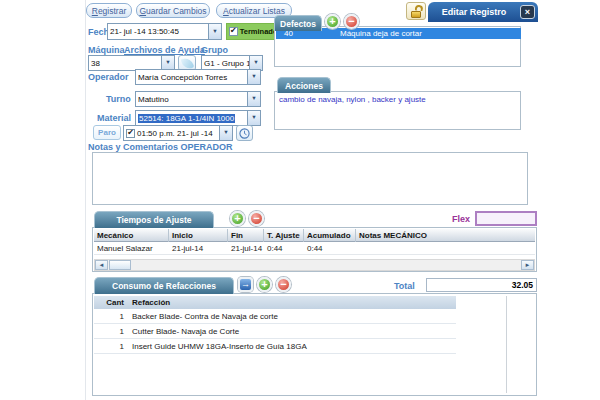  What do you see at coordinates (284, 284) in the screenshot?
I see `remove-refaccion-button: −` at bounding box center [284, 284].